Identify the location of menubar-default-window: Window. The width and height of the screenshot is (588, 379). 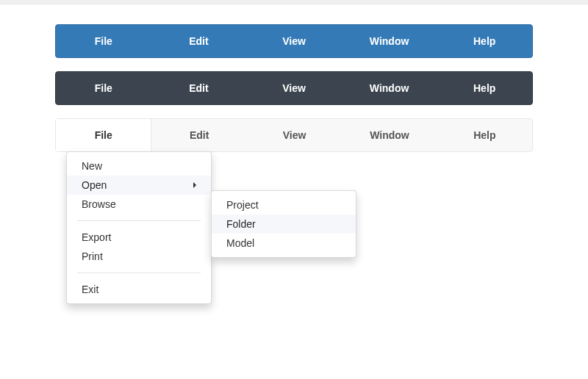
(390, 135).